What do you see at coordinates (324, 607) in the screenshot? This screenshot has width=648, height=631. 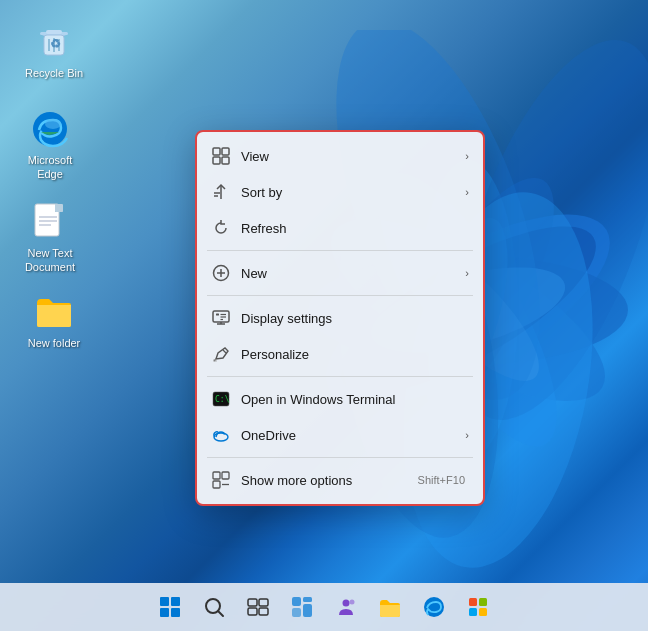 I see `taskbar` at bounding box center [324, 607].